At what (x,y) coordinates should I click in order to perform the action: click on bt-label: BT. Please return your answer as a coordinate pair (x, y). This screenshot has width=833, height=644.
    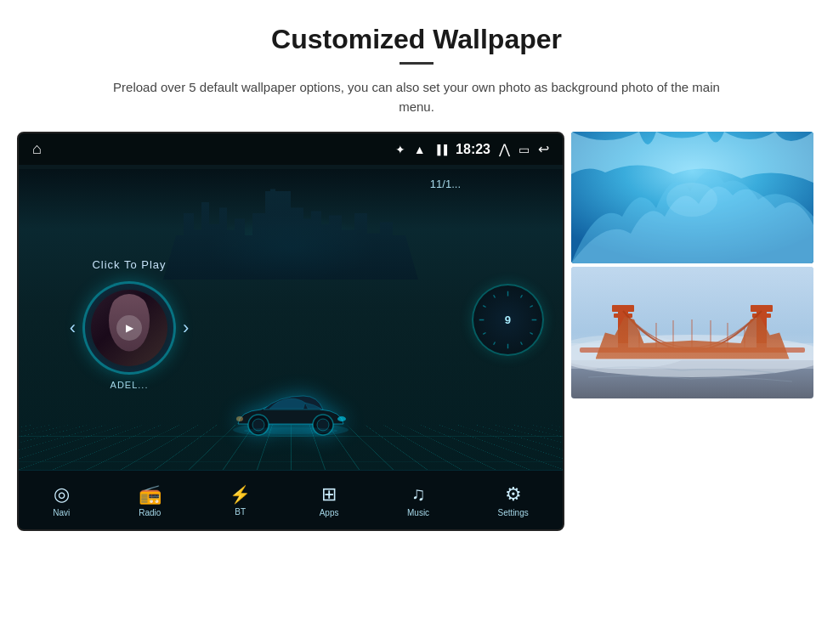
    Looking at the image, I should click on (240, 511).